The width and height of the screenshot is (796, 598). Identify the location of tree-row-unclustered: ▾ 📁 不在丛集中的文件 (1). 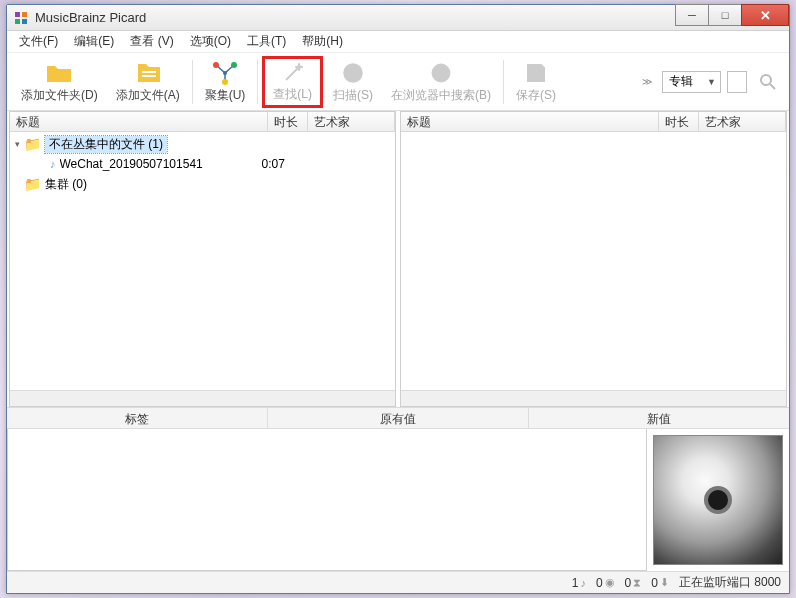
(202, 144).